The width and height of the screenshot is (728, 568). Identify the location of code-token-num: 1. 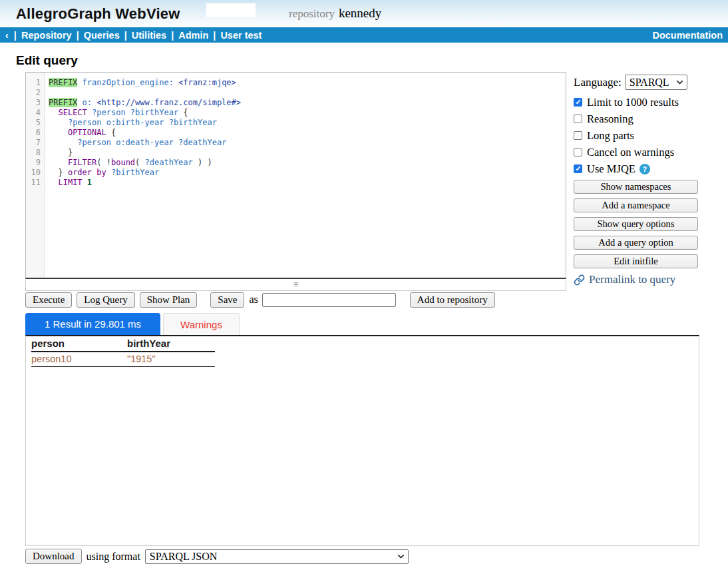
(89, 182).